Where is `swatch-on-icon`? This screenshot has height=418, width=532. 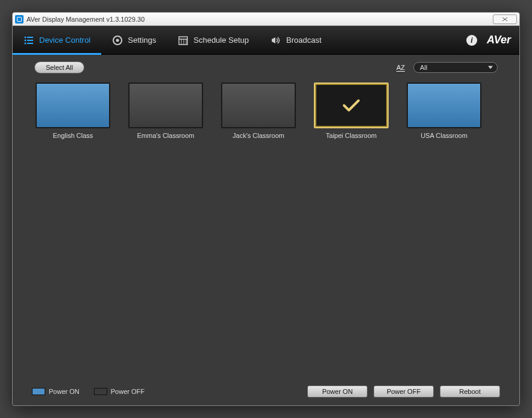
swatch-on-icon is located at coordinates (39, 391).